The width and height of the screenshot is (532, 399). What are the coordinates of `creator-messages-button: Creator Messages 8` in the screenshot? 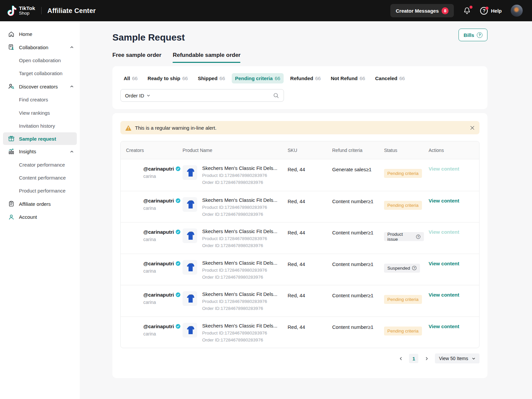 It's located at (422, 11).